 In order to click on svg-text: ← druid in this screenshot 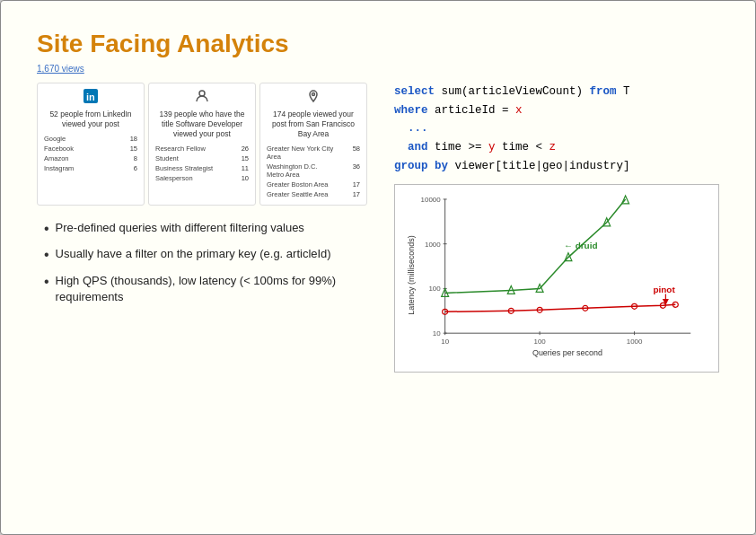, I will do `click(581, 246)`.